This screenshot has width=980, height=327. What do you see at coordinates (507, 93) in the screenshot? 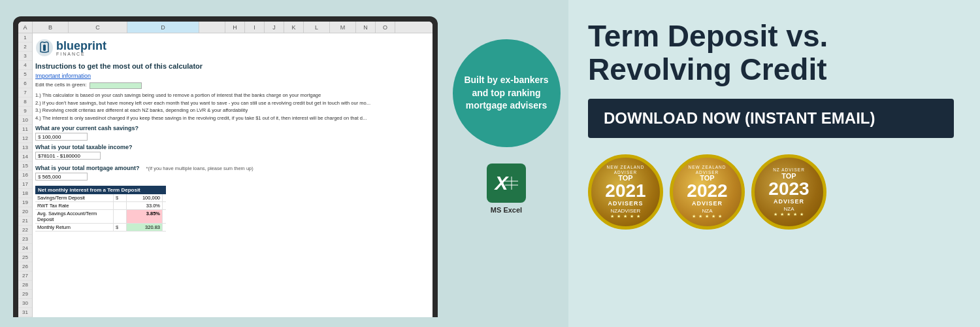
I see `teal-circle: Built by ex-bankers and top ranking mort…` at bounding box center [507, 93].